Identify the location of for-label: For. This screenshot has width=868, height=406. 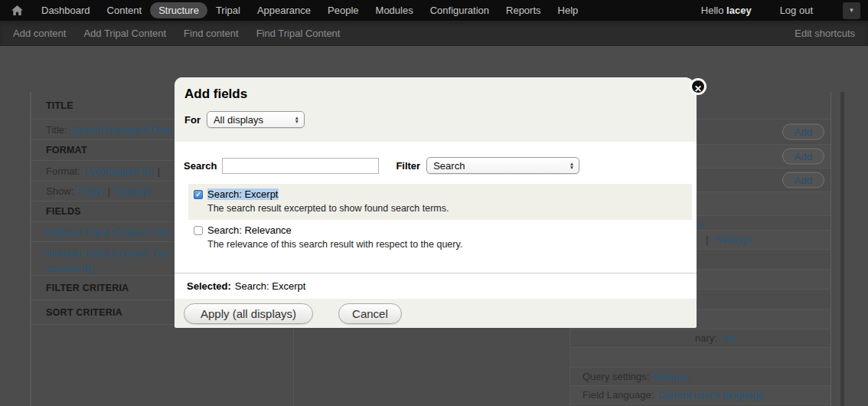
(193, 120).